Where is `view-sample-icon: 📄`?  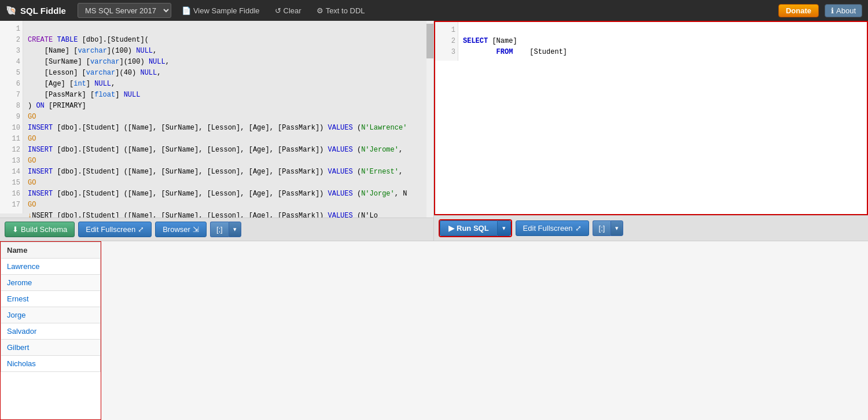 view-sample-icon: 📄 is located at coordinates (186, 10).